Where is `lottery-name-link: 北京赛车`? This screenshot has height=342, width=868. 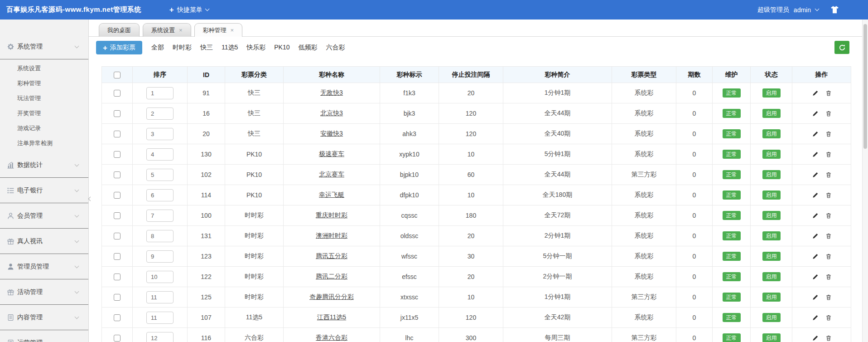
lottery-name-link: 北京赛车 is located at coordinates (332, 174).